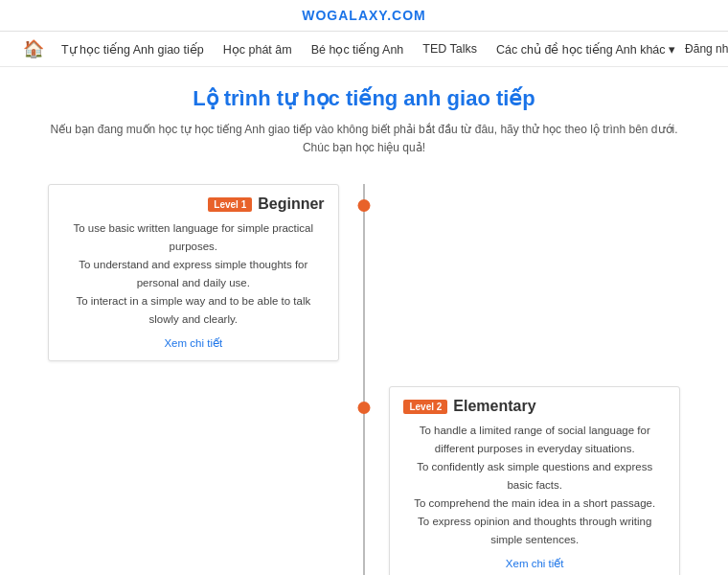 The image size is (728, 575). Describe the element at coordinates (193, 274) in the screenshot. I see `level-1-desc: To use basic written language for simple…` at that location.